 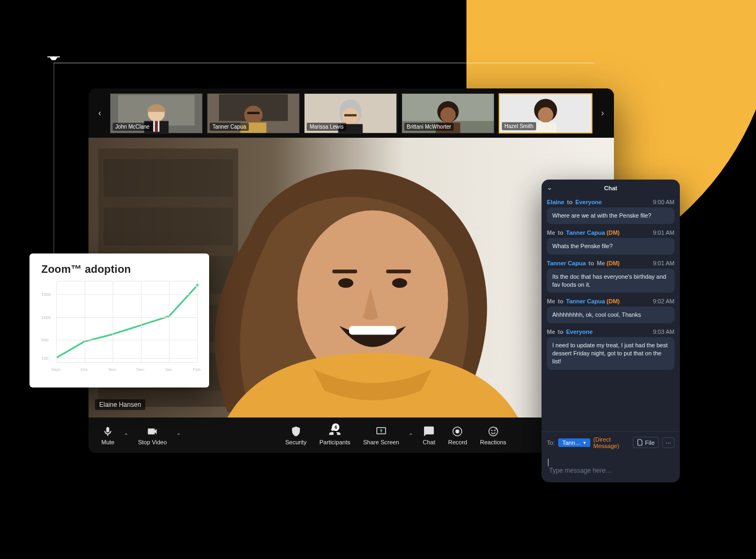 I want to click on participants-button: 6 Participants, so click(x=335, y=435).